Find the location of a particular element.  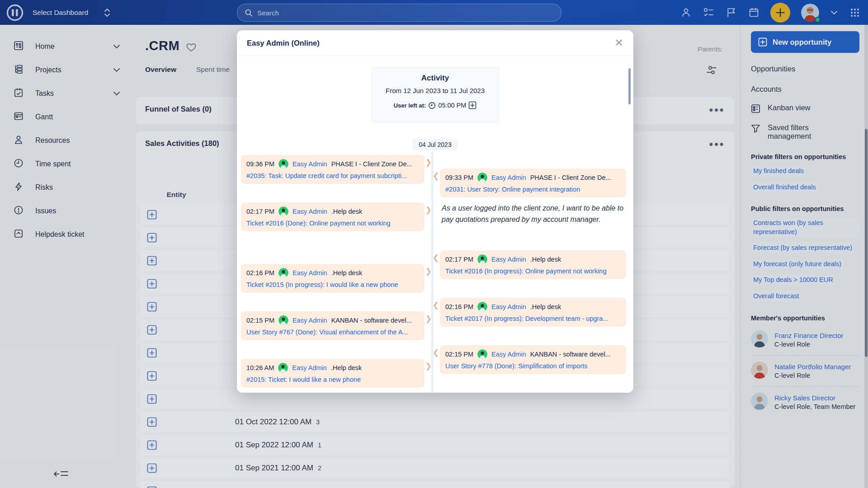

activity-card: ❯ 02:15 PM Easy Admin KANBAN - software … is located at coordinates (333, 326).